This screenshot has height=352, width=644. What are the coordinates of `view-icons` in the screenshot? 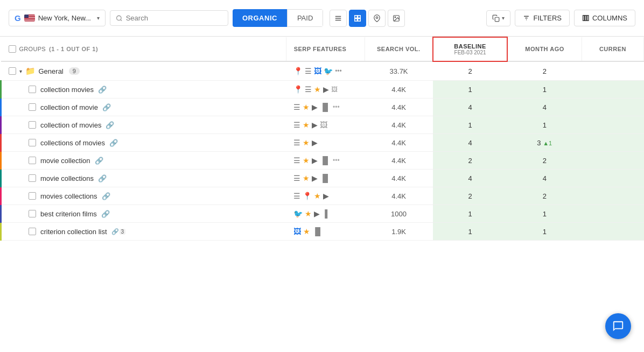 It's located at (367, 18).